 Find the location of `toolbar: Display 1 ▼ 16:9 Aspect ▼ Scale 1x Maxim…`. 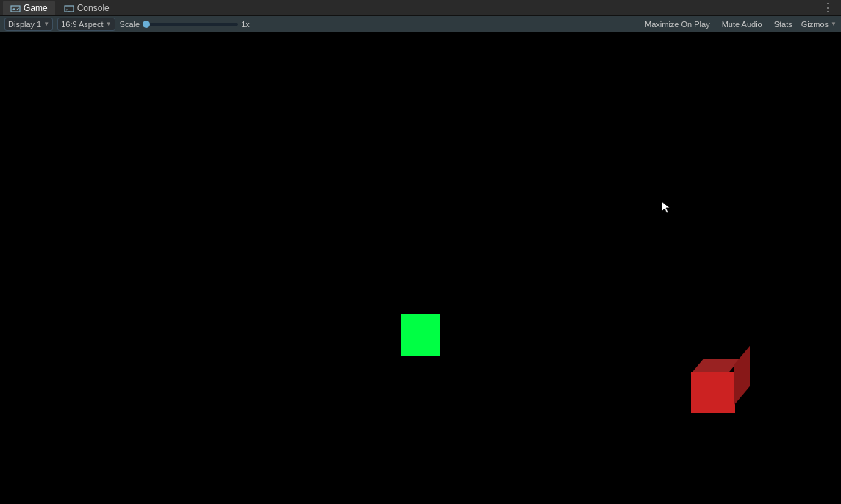

toolbar: Display 1 ▼ 16:9 Aspect ▼ Scale 1x Maxim… is located at coordinates (420, 24).